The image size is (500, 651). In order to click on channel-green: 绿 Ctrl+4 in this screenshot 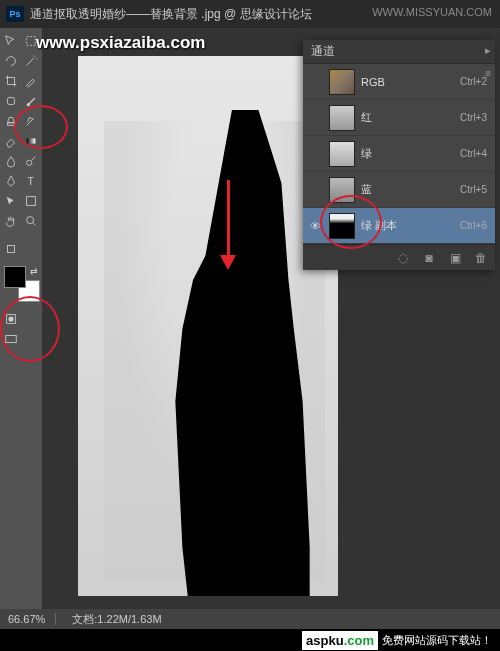, I will do `click(399, 154)`.